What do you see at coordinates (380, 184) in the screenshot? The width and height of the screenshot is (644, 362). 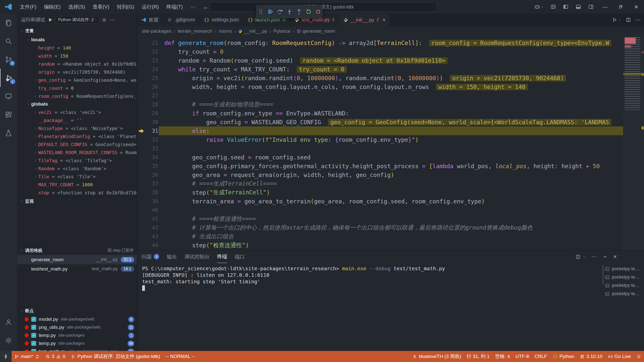 I see `code-line: 37 # ====生成TerrainCell====` at bounding box center [380, 184].